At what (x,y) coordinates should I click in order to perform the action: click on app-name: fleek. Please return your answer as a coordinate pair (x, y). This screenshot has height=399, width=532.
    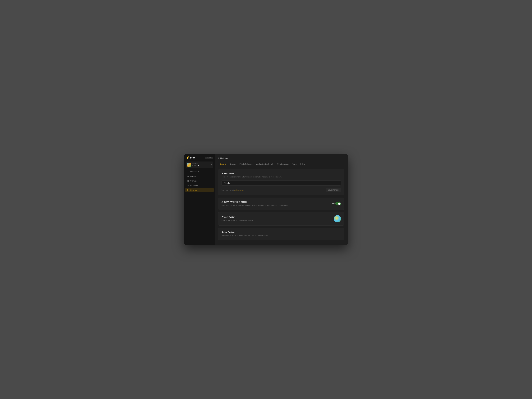
    Looking at the image, I should click on (192, 158).